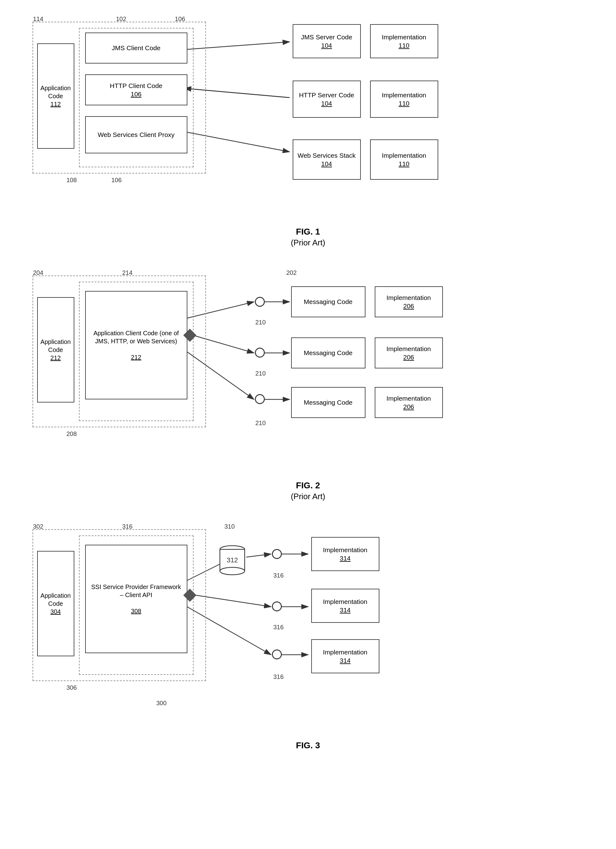  I want to click on messaging-code-2: Messaging Code, so click(329, 353).